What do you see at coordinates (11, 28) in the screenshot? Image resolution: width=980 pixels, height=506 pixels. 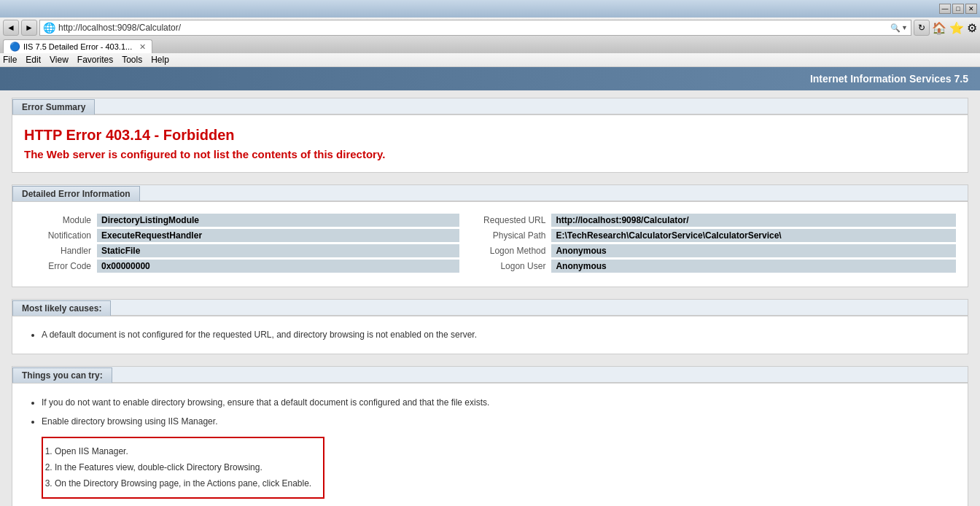 I see `back-button: ◄` at bounding box center [11, 28].